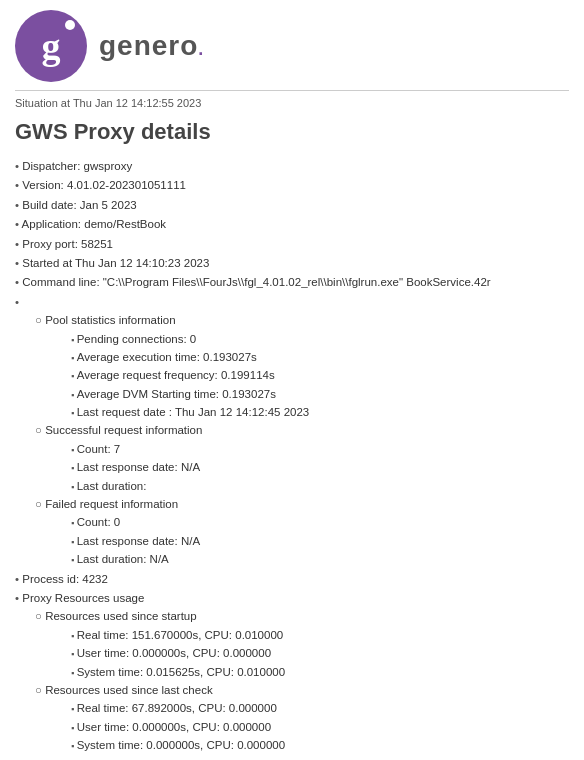  Describe the element at coordinates (320, 394) in the screenshot. I see `avg-dvm-item: Average DVM Starting time: 0.193027s` at that location.